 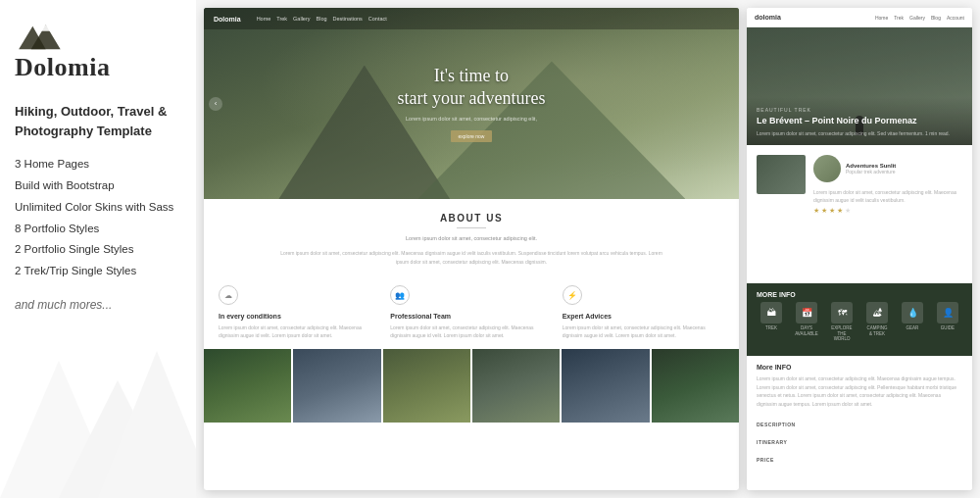 I want to click on feature-item-1: Build with Bootstrap, so click(x=98, y=186).